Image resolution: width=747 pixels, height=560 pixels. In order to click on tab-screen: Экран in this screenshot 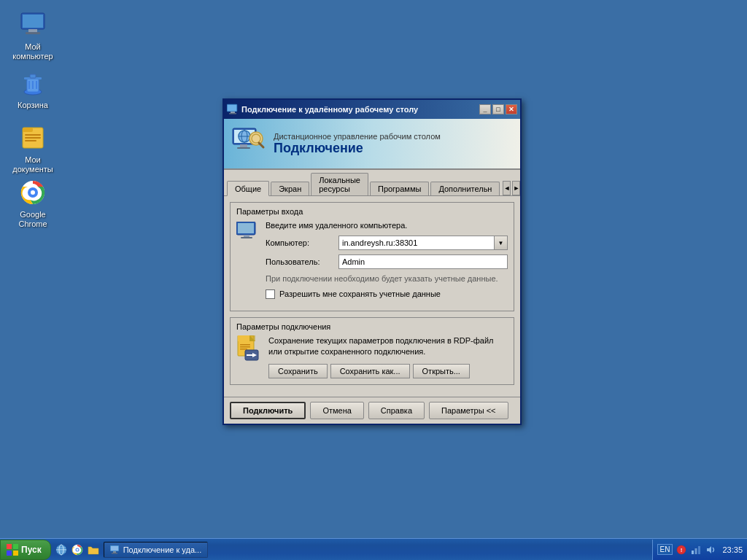, I will do `click(290, 188)`.